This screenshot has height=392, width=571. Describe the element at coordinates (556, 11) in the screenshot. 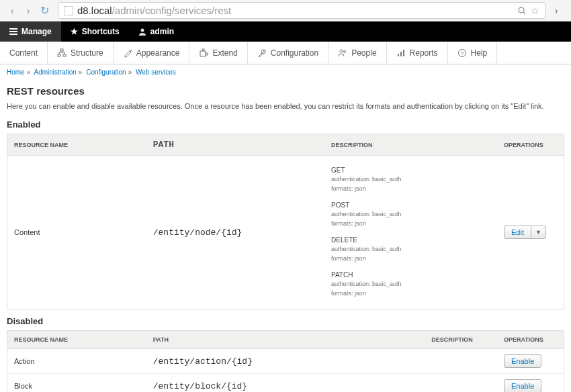

I see `overflow-button: ›` at that location.